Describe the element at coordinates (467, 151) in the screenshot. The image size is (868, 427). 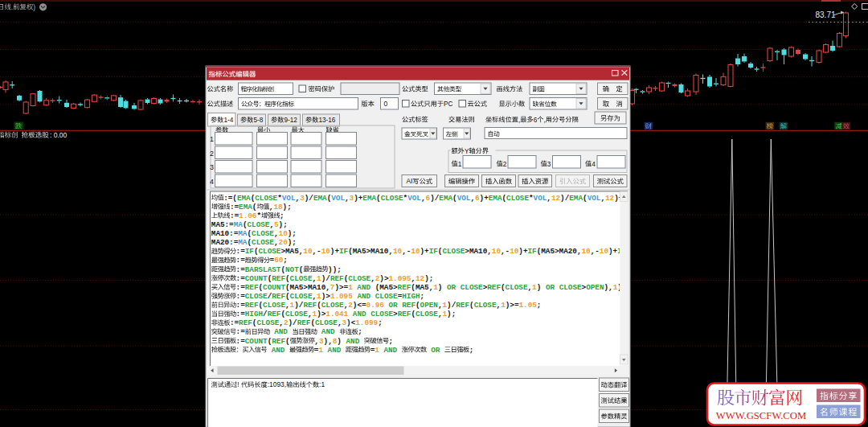
I see `svg-text: Y` at that location.